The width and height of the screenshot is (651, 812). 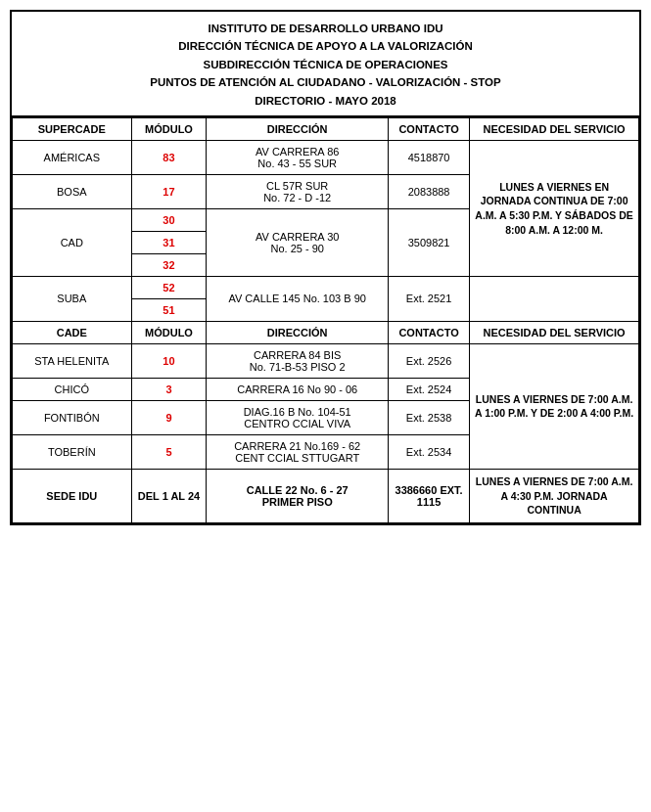 What do you see at coordinates (429, 298) in the screenshot?
I see `suba-contacto: Ext. 2521` at bounding box center [429, 298].